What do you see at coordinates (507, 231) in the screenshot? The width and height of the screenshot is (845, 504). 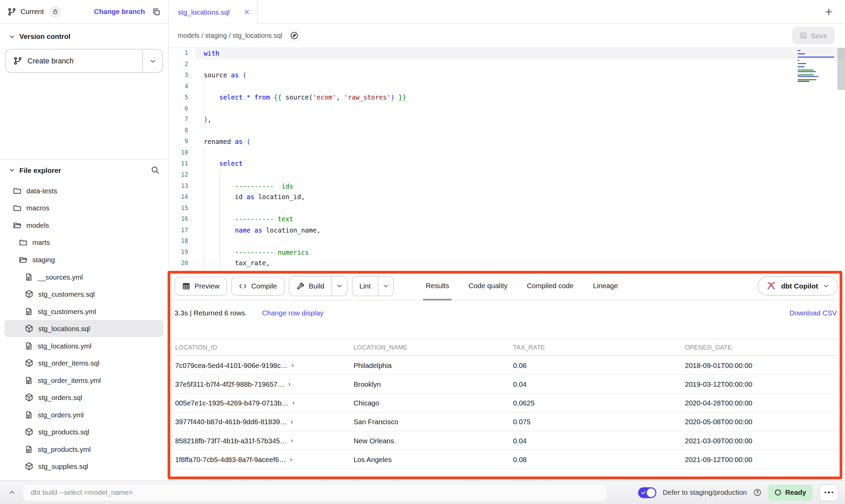 I see `code-line-17: 17 name as location_name,` at bounding box center [507, 231].